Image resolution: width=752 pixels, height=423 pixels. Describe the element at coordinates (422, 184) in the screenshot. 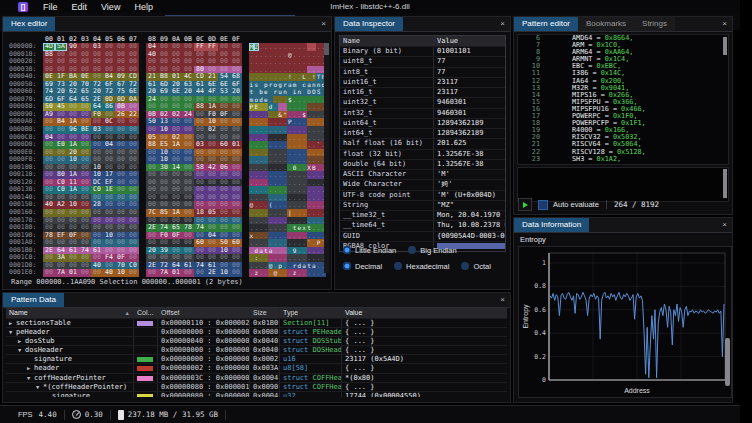

I see `inspector-row: Wide Character'婍'` at that location.